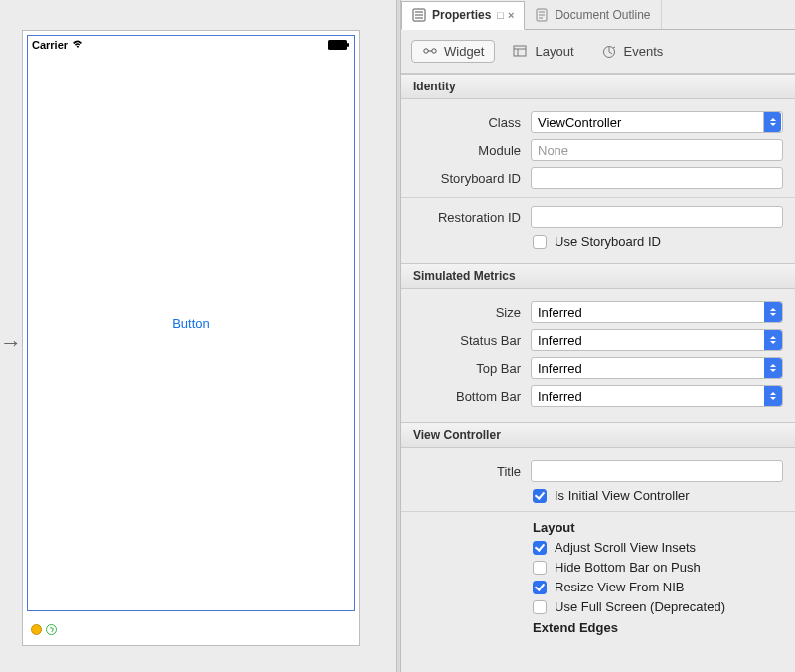  What do you see at coordinates (453, 52) in the screenshot?
I see `subtab-widget: Widget` at bounding box center [453, 52].